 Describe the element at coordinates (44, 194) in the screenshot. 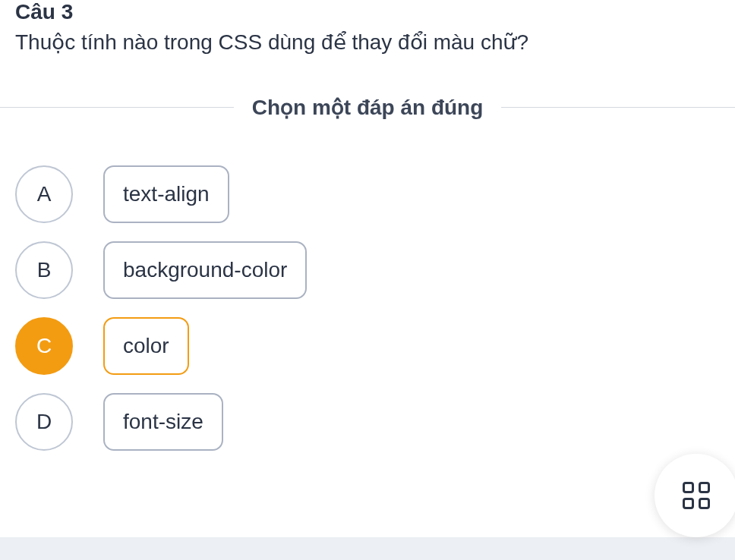

I see `option-letter-a: A` at that location.